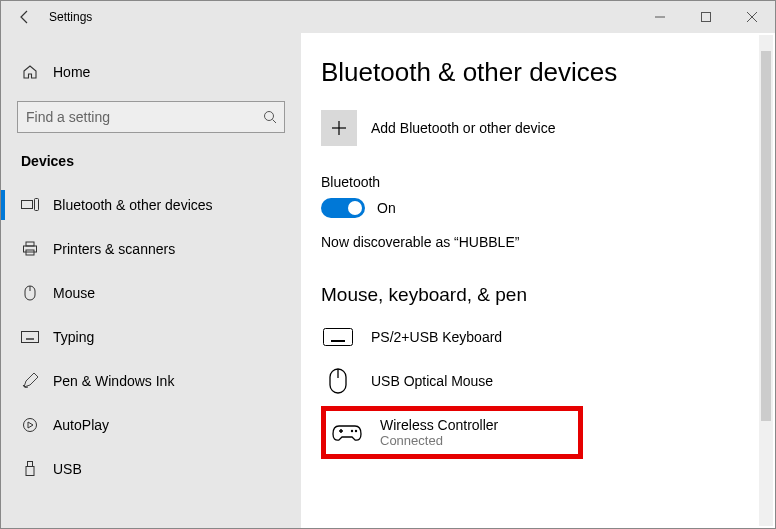 The height and width of the screenshot is (529, 776). I want to click on home-label: Home, so click(72, 72).